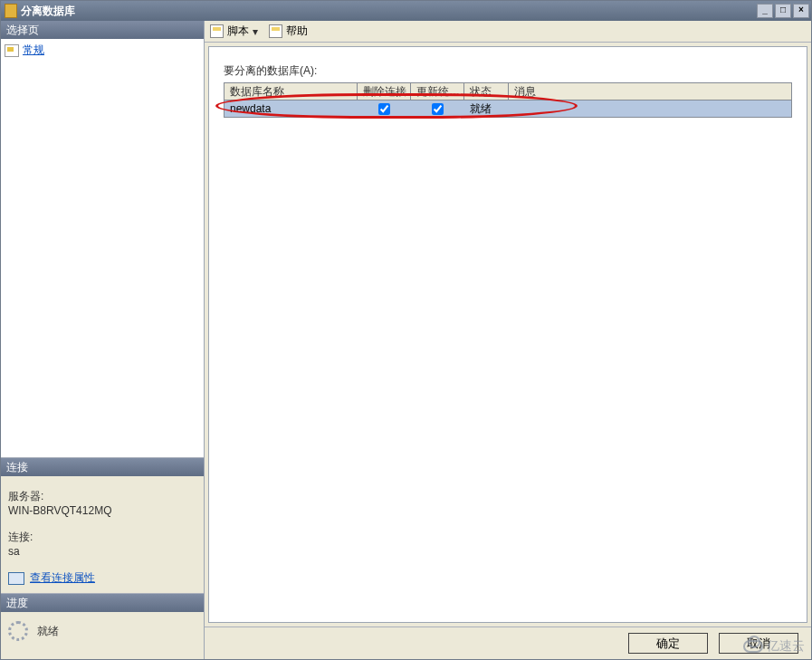 Image resolution: width=812 pixels, height=660 pixels. Describe the element at coordinates (255, 32) in the screenshot. I see `chevron-down-icon: ▾` at that location.